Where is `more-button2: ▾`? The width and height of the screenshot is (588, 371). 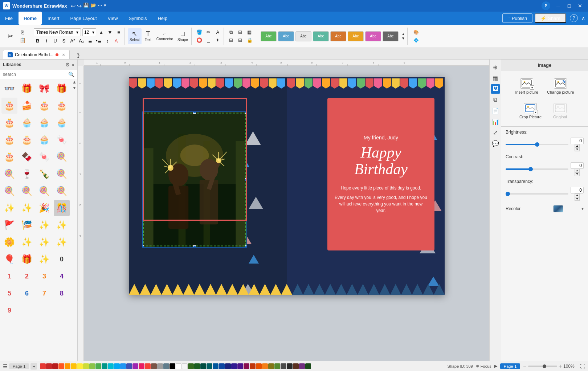 more-button2: ▾ is located at coordinates (105, 6).